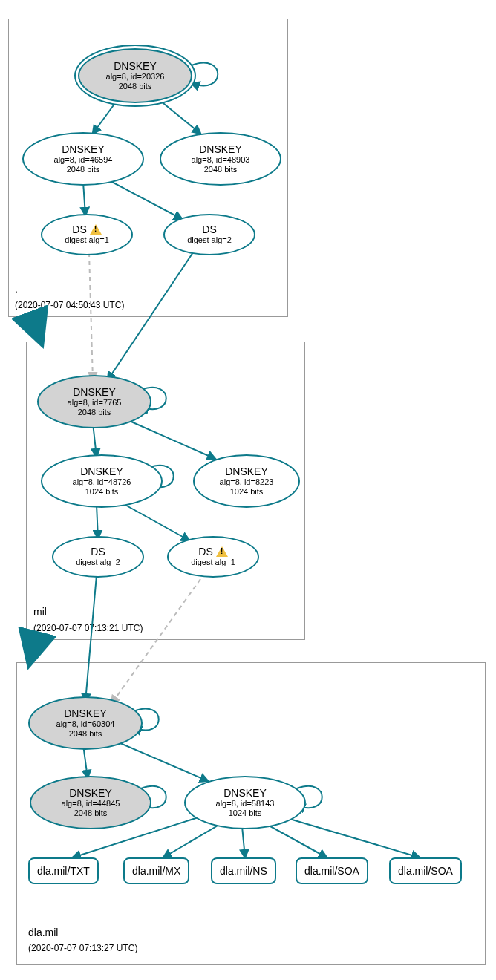  Describe the element at coordinates (332, 871) in the screenshot. I see `record-soa-1: dla.mil/SOA` at that location.